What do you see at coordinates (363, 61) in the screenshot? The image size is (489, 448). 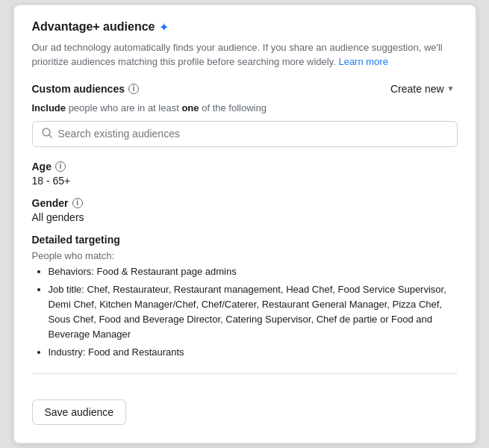 I see `learn-more-link: Learn more` at bounding box center [363, 61].